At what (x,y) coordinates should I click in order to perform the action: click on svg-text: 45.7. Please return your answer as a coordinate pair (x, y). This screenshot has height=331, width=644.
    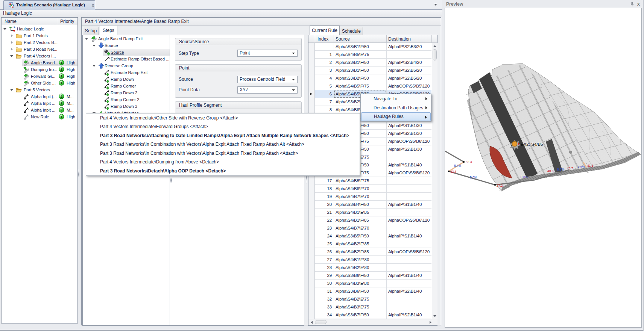
    Looking at the image, I should click on (570, 168).